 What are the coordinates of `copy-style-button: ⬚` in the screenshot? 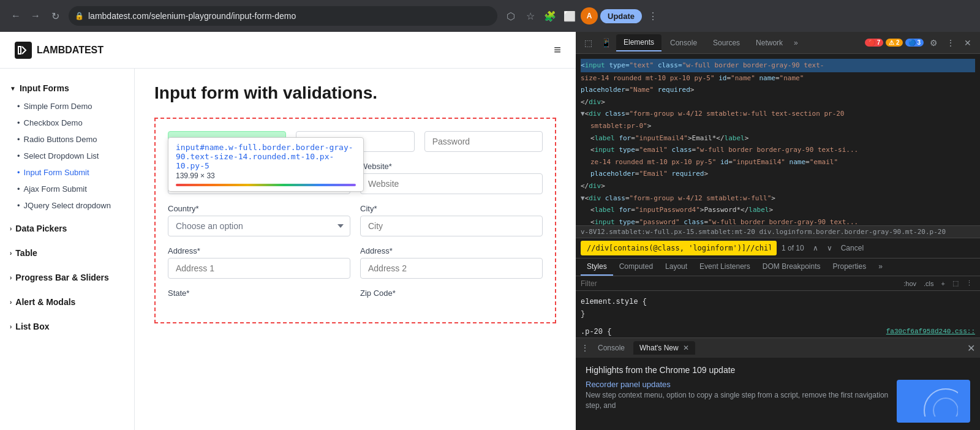 It's located at (956, 283).